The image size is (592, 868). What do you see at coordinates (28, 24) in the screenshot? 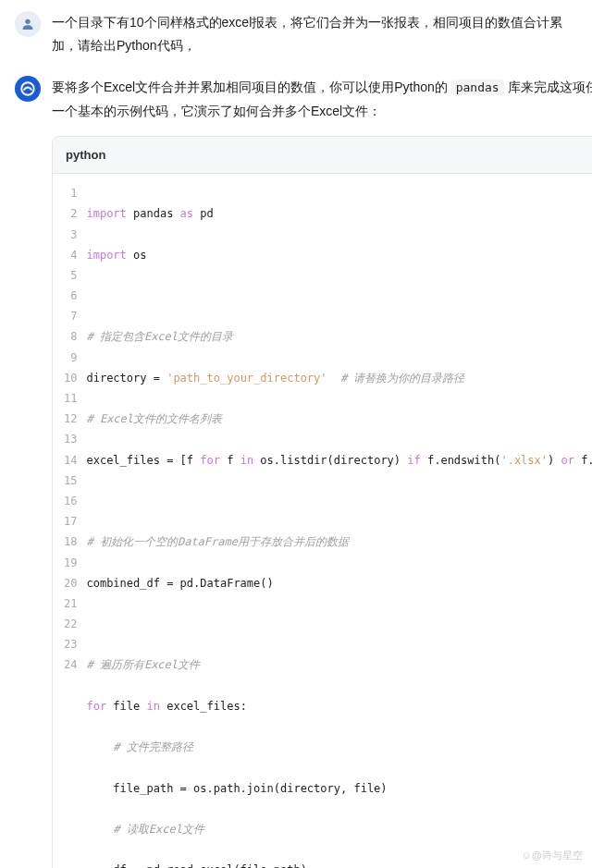
I see `person-icon` at bounding box center [28, 24].